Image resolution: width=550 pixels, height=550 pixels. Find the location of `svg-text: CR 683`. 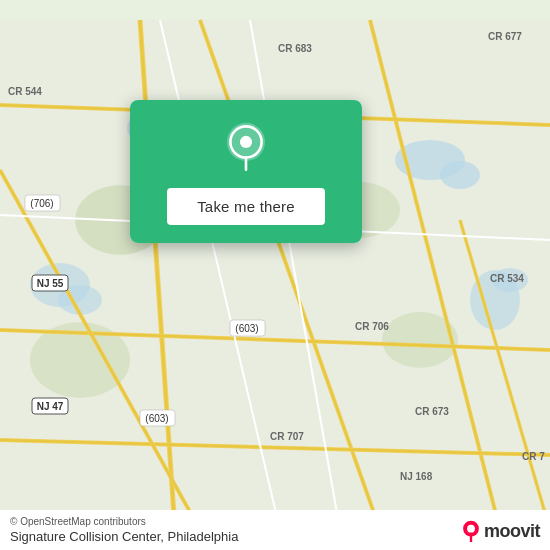

svg-text: CR 683 is located at coordinates (295, 48).